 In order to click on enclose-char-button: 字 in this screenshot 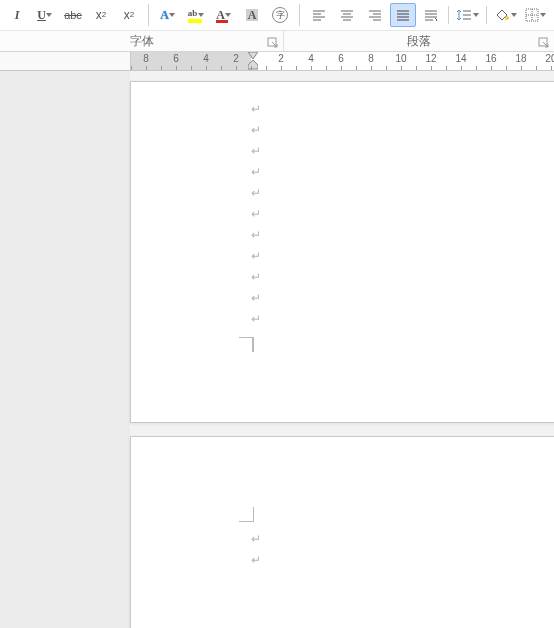, I will do `click(280, 15)`.